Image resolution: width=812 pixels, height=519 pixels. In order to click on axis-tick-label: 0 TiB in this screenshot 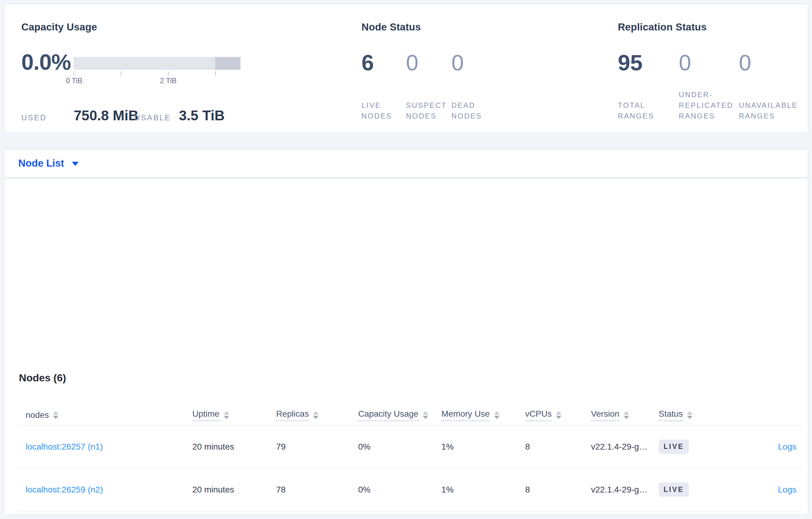, I will do `click(74, 81)`.